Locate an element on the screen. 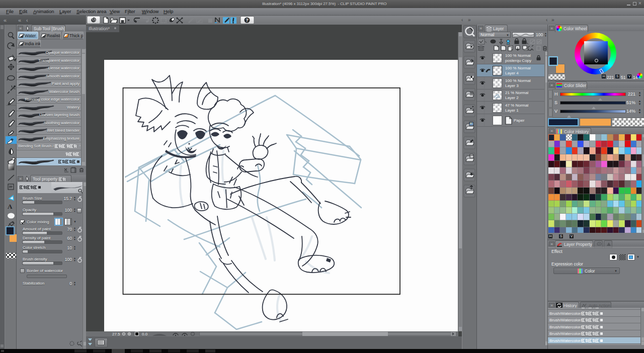 Image resolution: width=644 pixels, height=353 pixels. svg-text: A is located at coordinates (10, 206).